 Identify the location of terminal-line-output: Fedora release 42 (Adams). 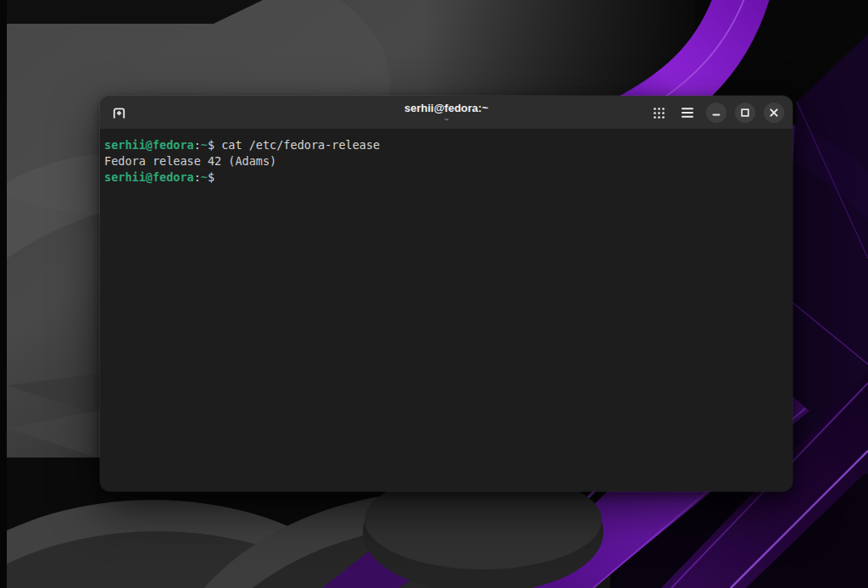
(446, 161).